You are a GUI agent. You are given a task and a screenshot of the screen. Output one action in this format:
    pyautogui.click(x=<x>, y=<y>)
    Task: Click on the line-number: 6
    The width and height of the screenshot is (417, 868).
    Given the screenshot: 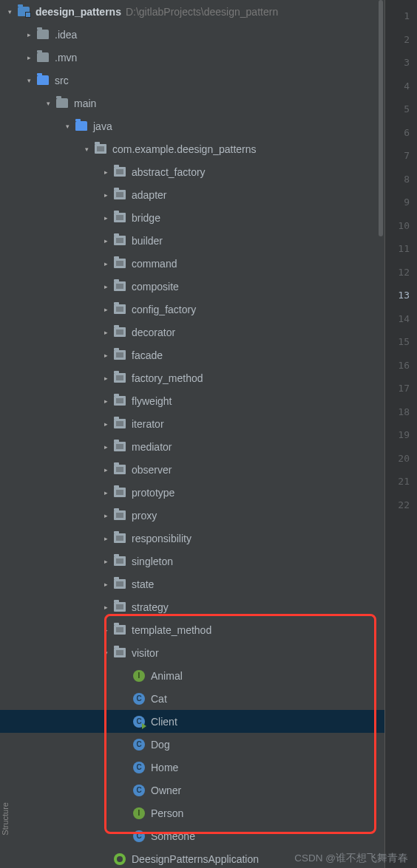 What is the action you would take?
    pyautogui.click(x=401, y=133)
    